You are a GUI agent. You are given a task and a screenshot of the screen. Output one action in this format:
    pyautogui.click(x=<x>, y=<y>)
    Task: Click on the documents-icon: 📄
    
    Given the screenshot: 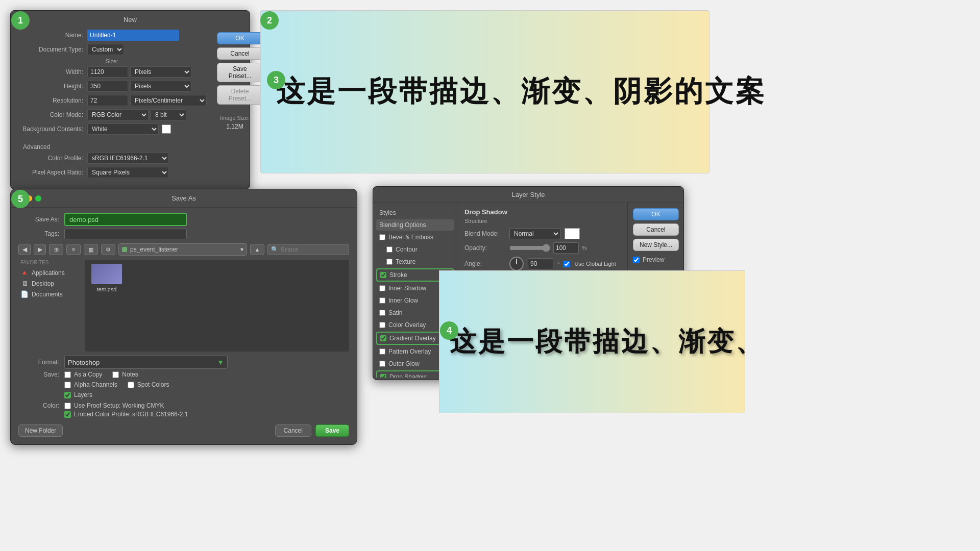 What is the action you would take?
    pyautogui.click(x=24, y=294)
    